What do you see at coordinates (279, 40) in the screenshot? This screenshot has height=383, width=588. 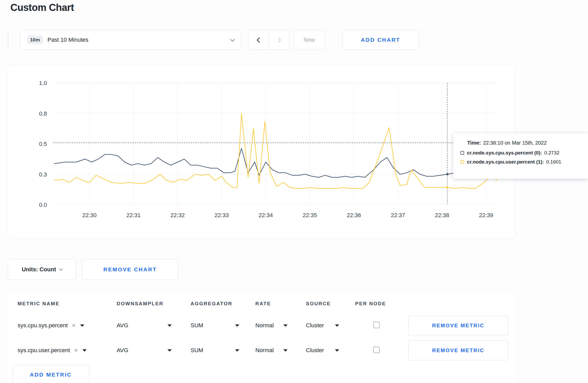 I see `time-next-button` at bounding box center [279, 40].